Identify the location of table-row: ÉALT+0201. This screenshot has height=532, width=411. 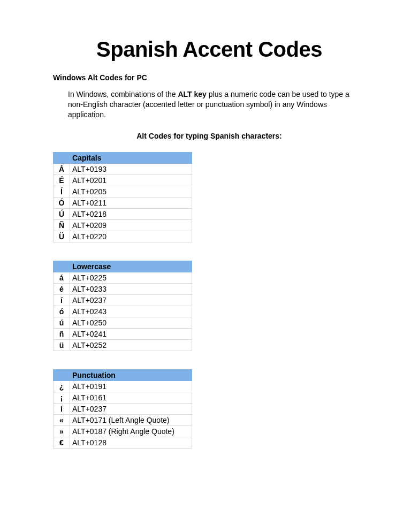
(123, 180).